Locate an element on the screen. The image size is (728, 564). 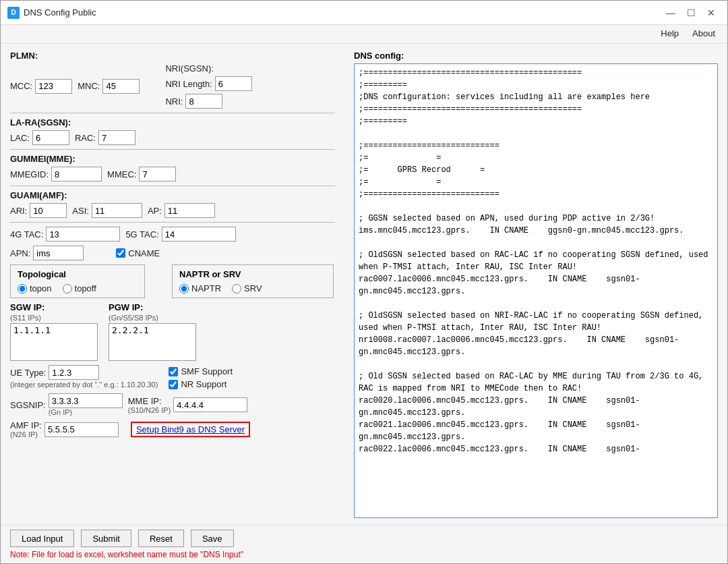
sgw-ip-input: 1.1.1.1 is located at coordinates (54, 342).